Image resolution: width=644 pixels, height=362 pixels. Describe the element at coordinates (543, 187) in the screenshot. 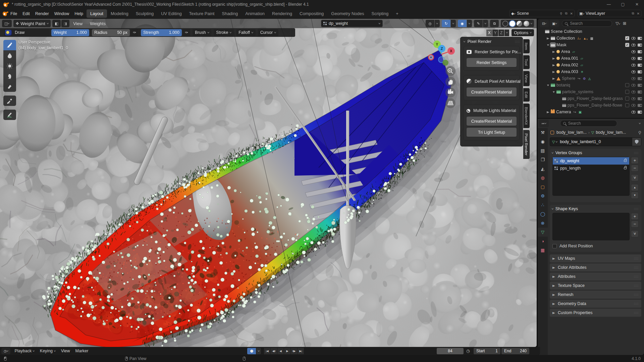

I see `object-tab: ▢` at that location.